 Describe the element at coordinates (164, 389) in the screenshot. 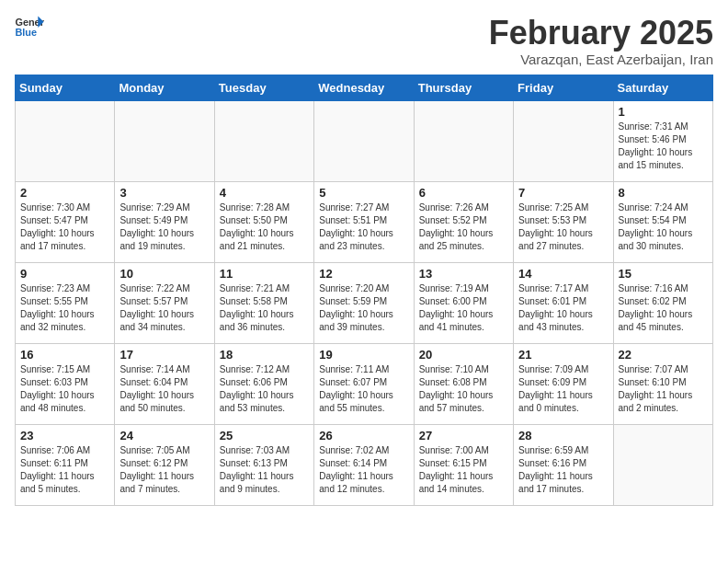

I see `day-info: Sunrise: 7:14 AMSunset: 6:04 PMDaylight:…` at that location.